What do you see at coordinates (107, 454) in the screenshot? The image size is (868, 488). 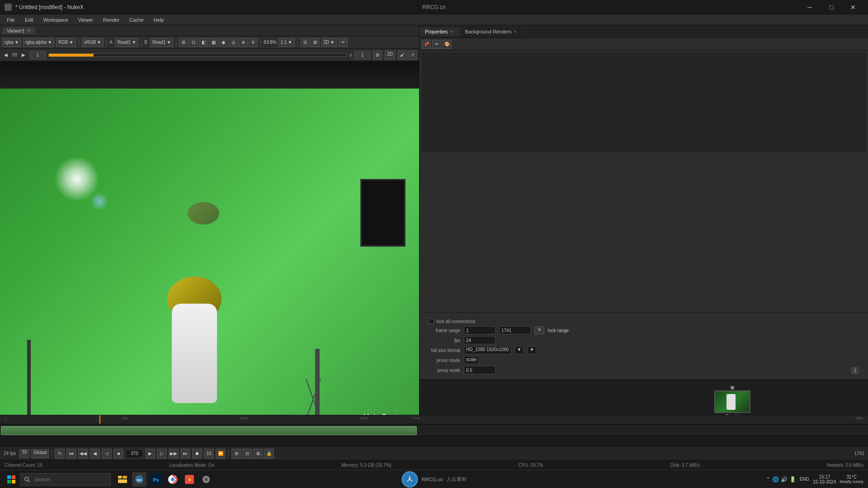 I see `play-back-btn: ◁` at bounding box center [107, 454].